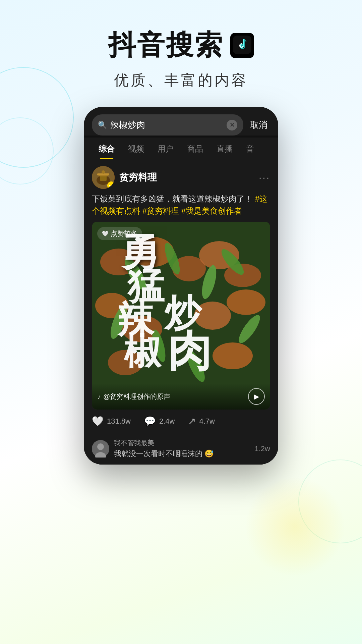  I want to click on tab-product: 商品, so click(195, 148).